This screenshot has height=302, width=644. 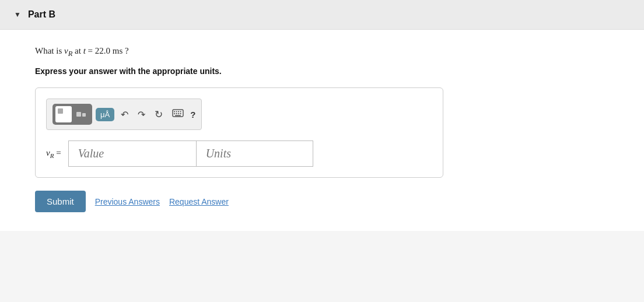 I want to click on previous-answers-link: Previous Answers, so click(x=127, y=202).